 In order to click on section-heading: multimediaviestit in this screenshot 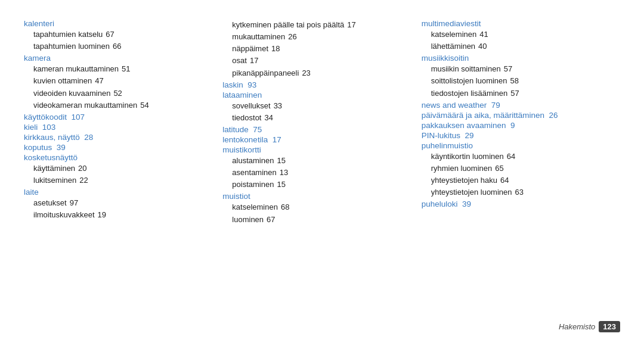, I will do `click(515, 24)`.